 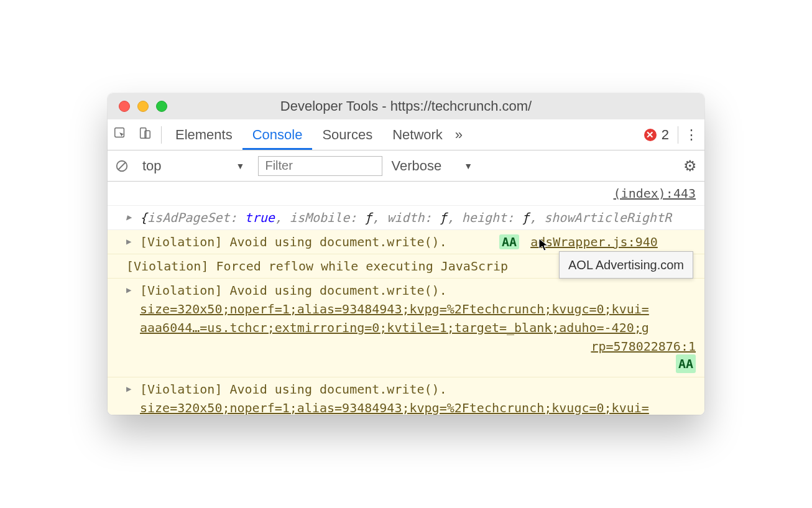 I want to click on window-title: Developer Tools - https://techcrunch.com…, so click(x=406, y=106).